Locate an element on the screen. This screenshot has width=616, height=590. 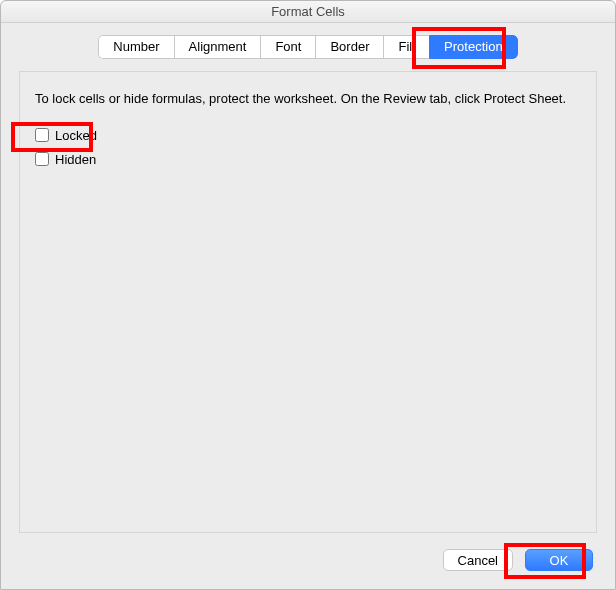
tab-protection: Protection is located at coordinates (474, 47).